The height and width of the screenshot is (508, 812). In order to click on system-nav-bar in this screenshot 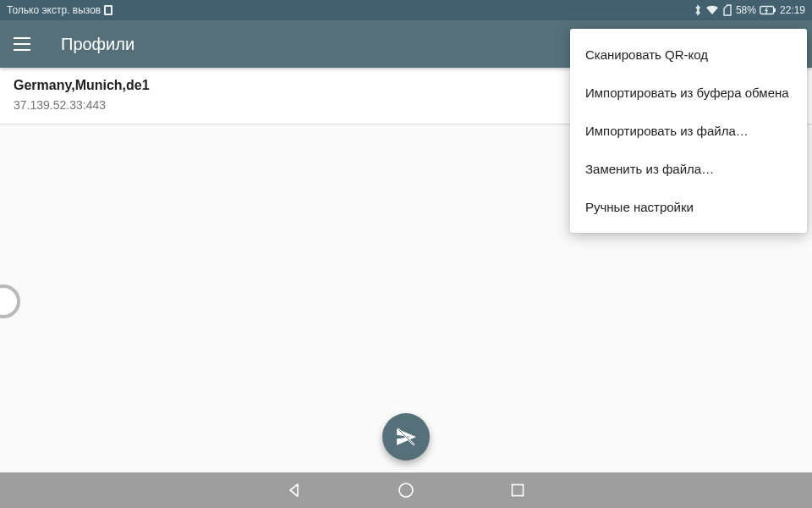, I will do `click(406, 490)`.